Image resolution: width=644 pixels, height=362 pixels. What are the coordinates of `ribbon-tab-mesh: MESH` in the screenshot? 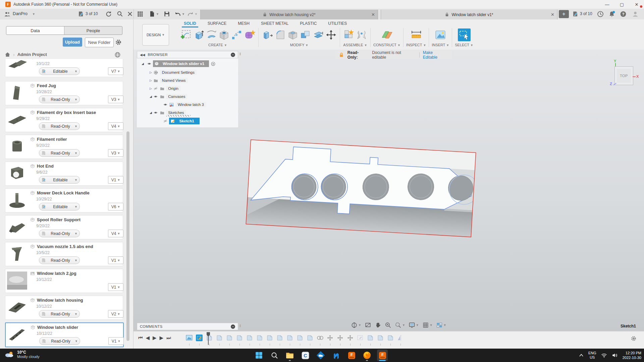 It's located at (244, 24).